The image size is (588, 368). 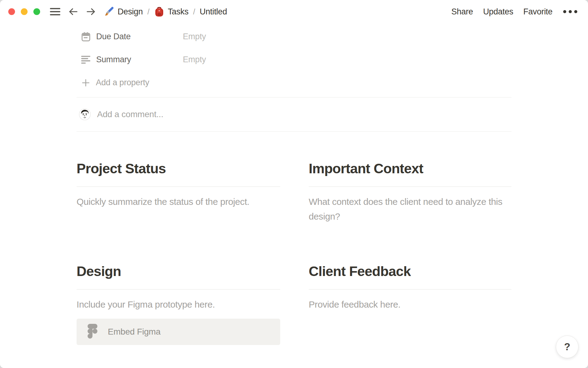 What do you see at coordinates (165, 12) in the screenshot?
I see `breadcrumb: Design / Tasks / Untitled` at bounding box center [165, 12].